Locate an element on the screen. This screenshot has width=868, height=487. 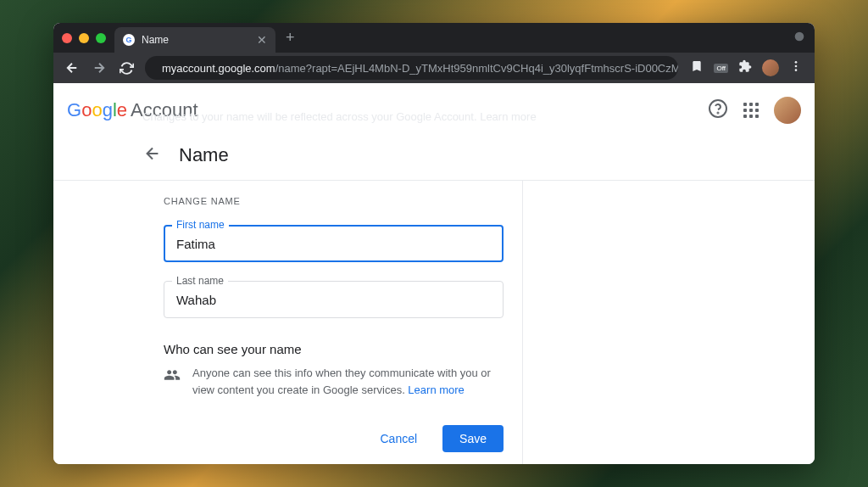
titlebar: G Name ✕ + is located at coordinates (434, 37).